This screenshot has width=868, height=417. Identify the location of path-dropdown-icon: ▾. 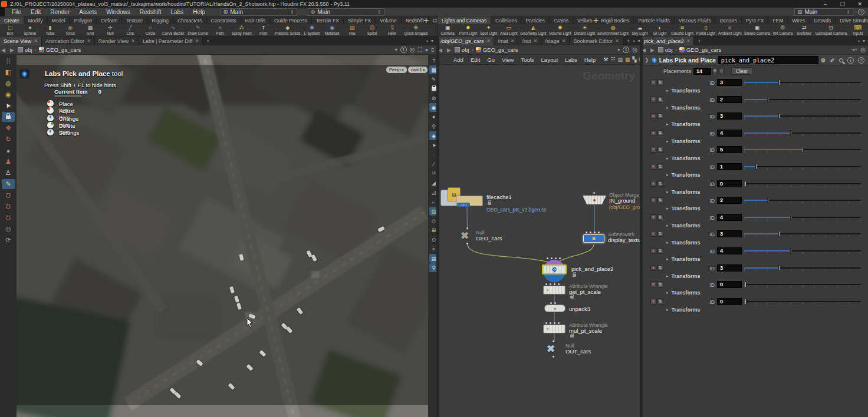
(396, 49).